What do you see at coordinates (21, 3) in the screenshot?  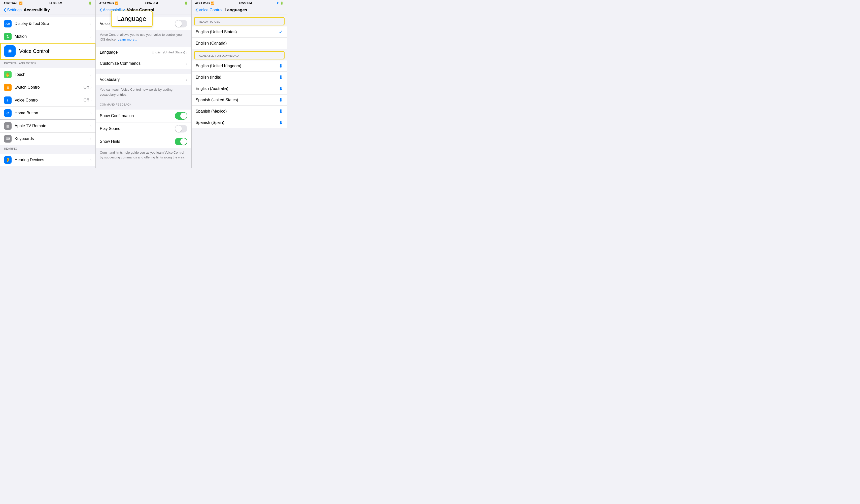 I see `wifi-icon-1: 📶` at bounding box center [21, 3].